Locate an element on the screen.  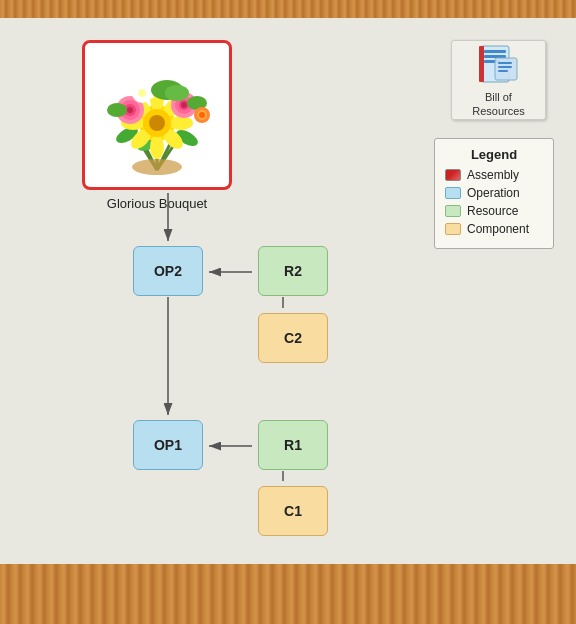
bor-icon is located at coordinates (499, 64).